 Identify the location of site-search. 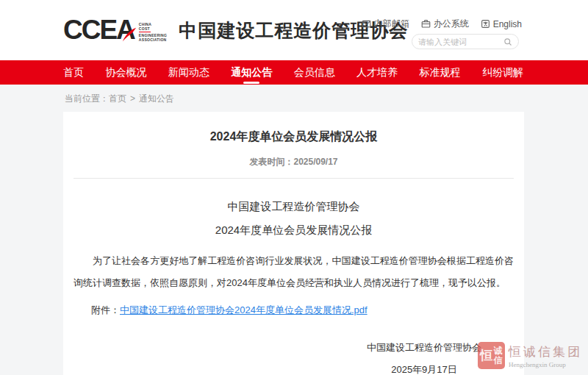
(465, 41).